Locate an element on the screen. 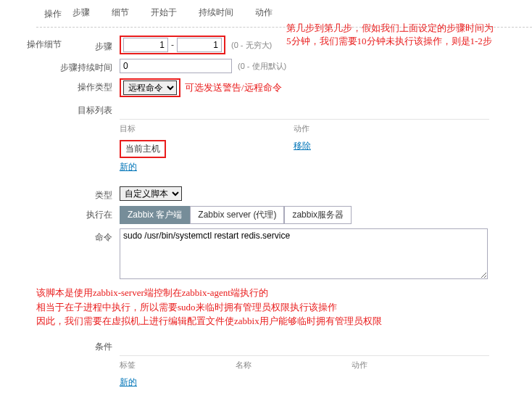  exec-on-group: Zabbix 客户端 Zabbix server (代理) zabbix服务器 is located at coordinates (236, 215).